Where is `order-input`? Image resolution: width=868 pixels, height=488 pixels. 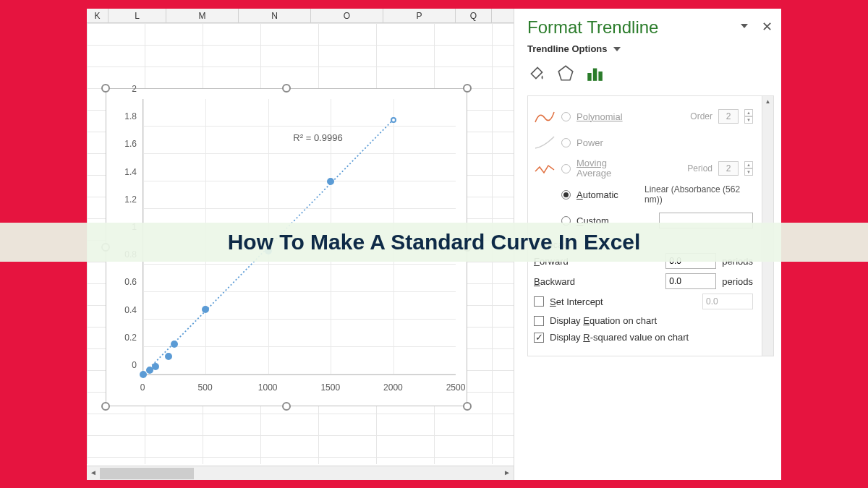 order-input is located at coordinates (728, 116).